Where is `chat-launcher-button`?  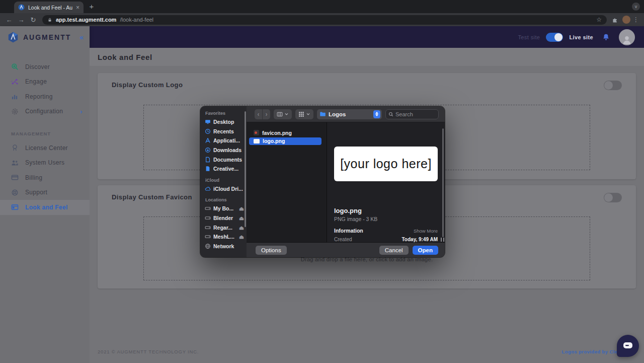
chat-launcher-button is located at coordinates (628, 346).